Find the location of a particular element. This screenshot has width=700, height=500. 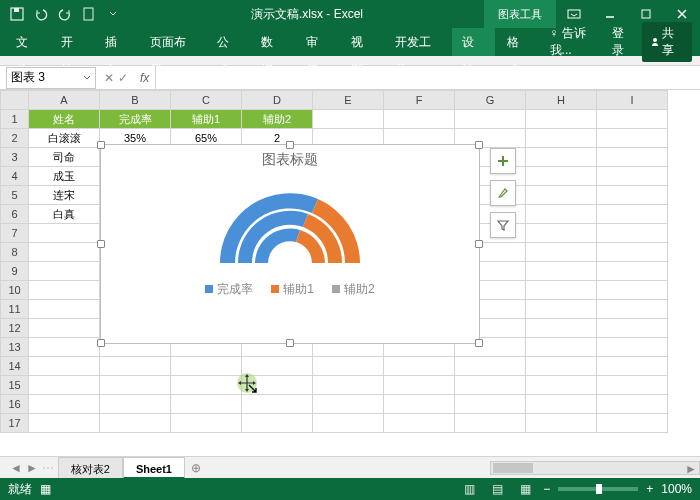

sheet-tab: Sheet1 is located at coordinates (154, 468).